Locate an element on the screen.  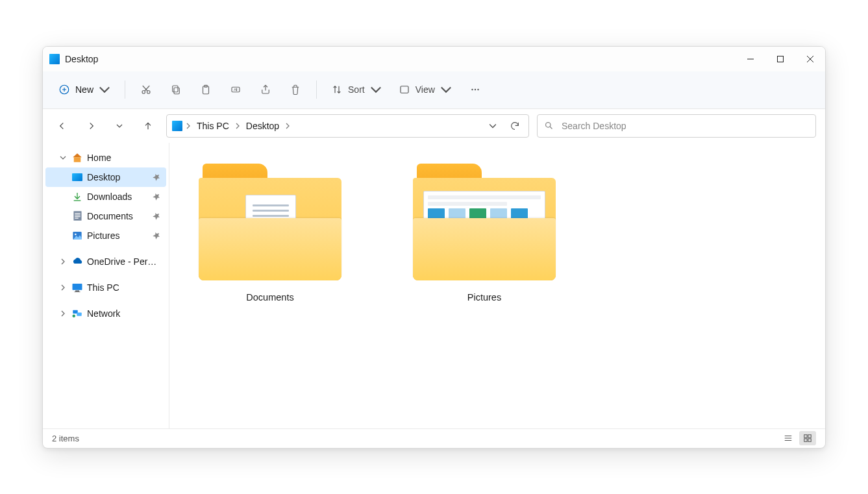
paste-button is located at coordinates (206, 90).